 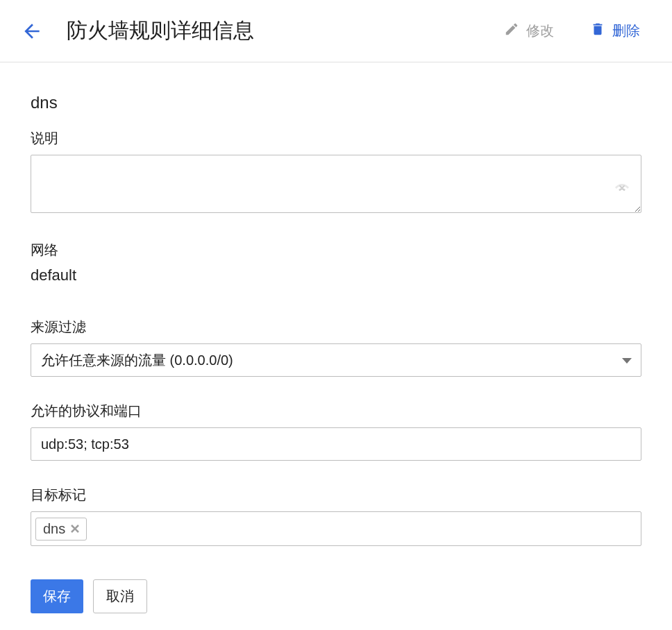 I want to click on tag-remove-icon, so click(x=75, y=529).